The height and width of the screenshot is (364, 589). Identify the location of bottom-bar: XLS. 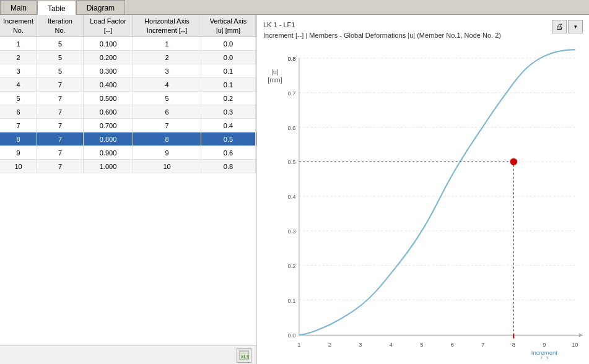
(128, 355).